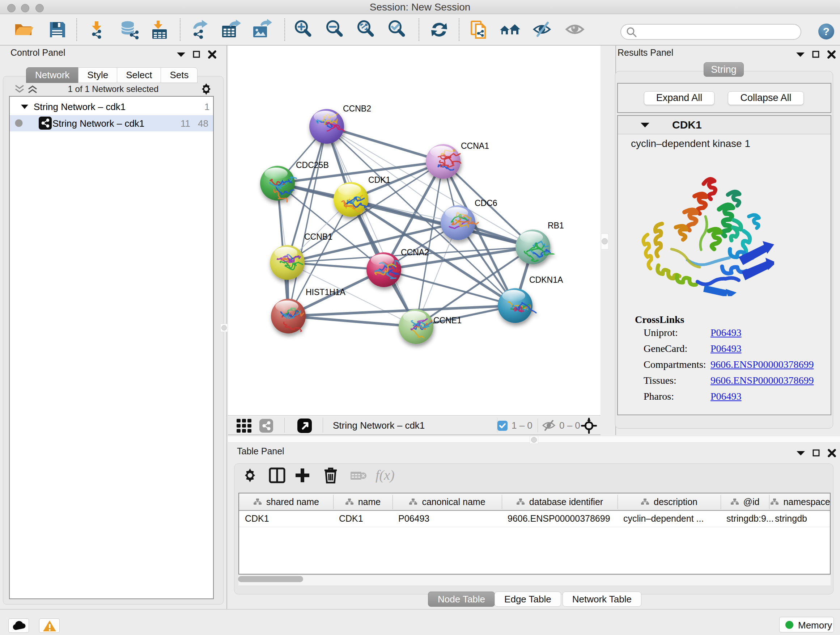 The height and width of the screenshot is (635, 840). I want to click on svg-text: CDKN1A, so click(546, 280).